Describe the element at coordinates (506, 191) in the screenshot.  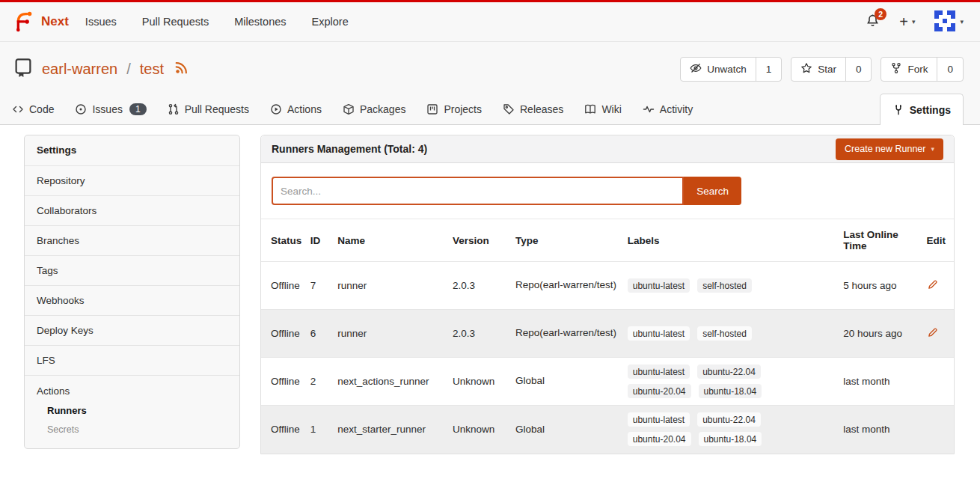
I see `search-group: Search` at that location.